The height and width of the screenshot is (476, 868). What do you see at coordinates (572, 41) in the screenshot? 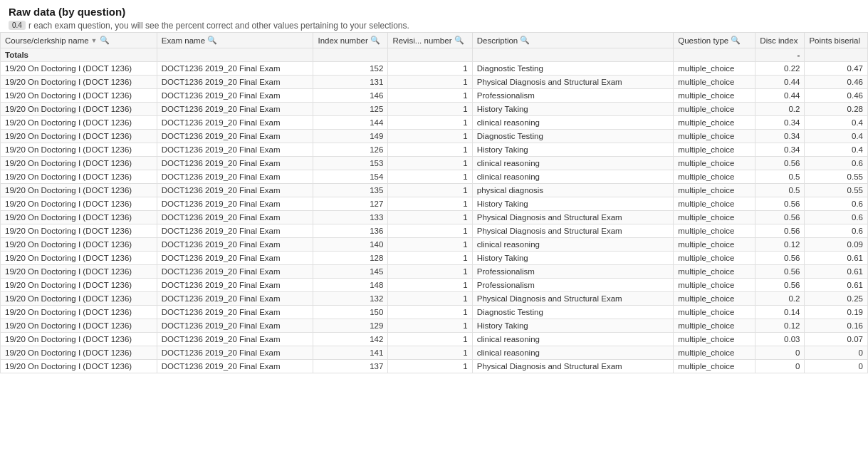
I see `col-header-description: Description 🔍` at bounding box center [572, 41].